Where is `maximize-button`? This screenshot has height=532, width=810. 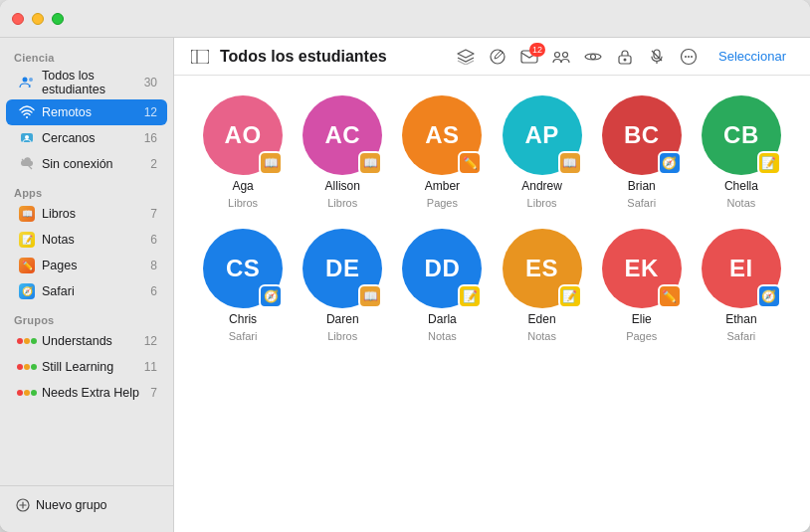
maximize-button is located at coordinates (58, 19).